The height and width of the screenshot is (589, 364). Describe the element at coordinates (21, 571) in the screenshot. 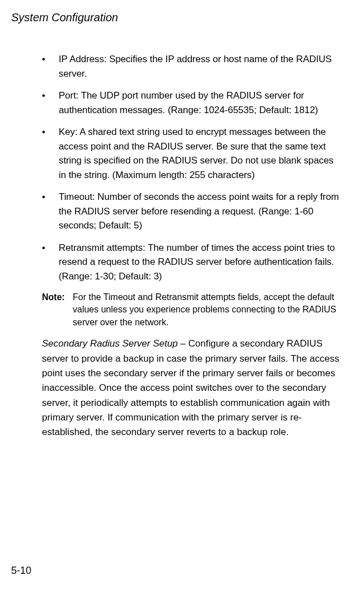

I see `page-number: 5-10` at that location.